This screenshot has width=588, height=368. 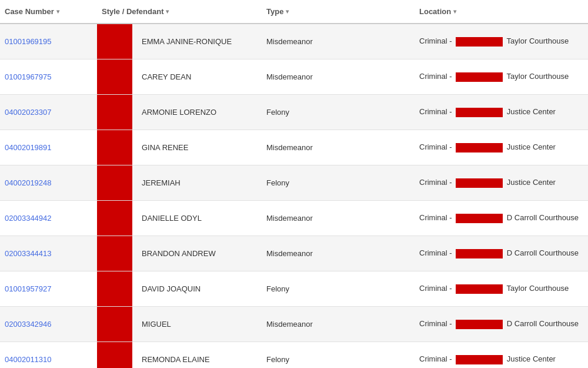 What do you see at coordinates (28, 324) in the screenshot?
I see `case-number-link: 02003342946` at bounding box center [28, 324].